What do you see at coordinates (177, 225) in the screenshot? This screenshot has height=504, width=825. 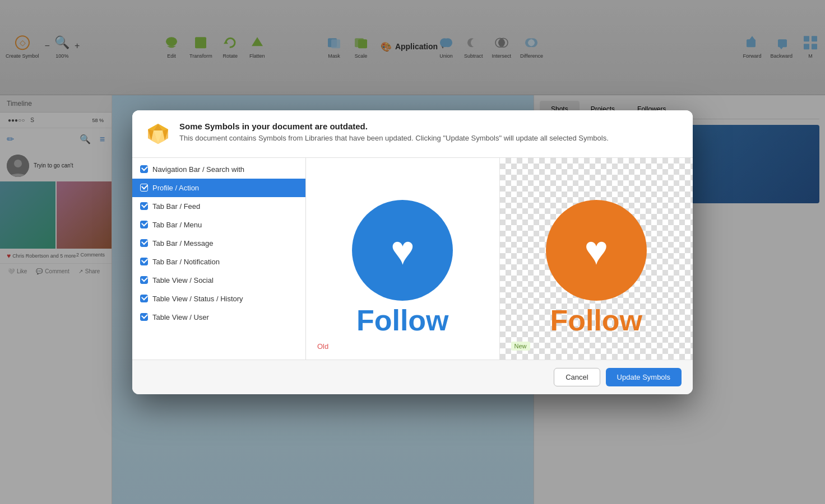 I see `list-item-label-menu: Tab Bar / Menu` at bounding box center [177, 225].